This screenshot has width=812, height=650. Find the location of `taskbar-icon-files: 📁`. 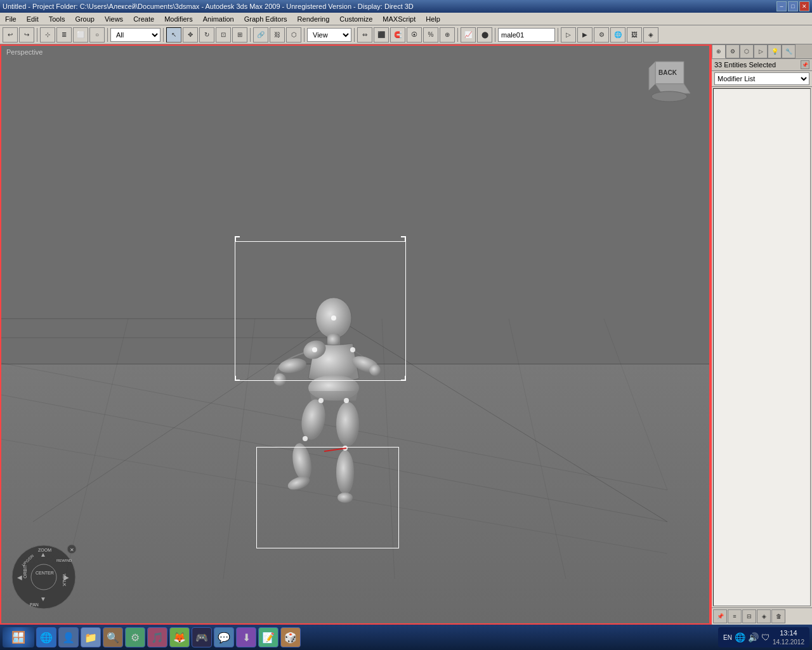

taskbar-icon-files: 📁 is located at coordinates (91, 637).